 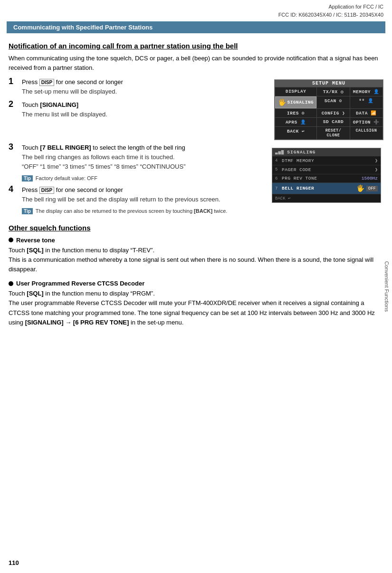 I want to click on reverse-tone-body1: Touch [SQL] in the function menu to disp…, so click(x=196, y=250).